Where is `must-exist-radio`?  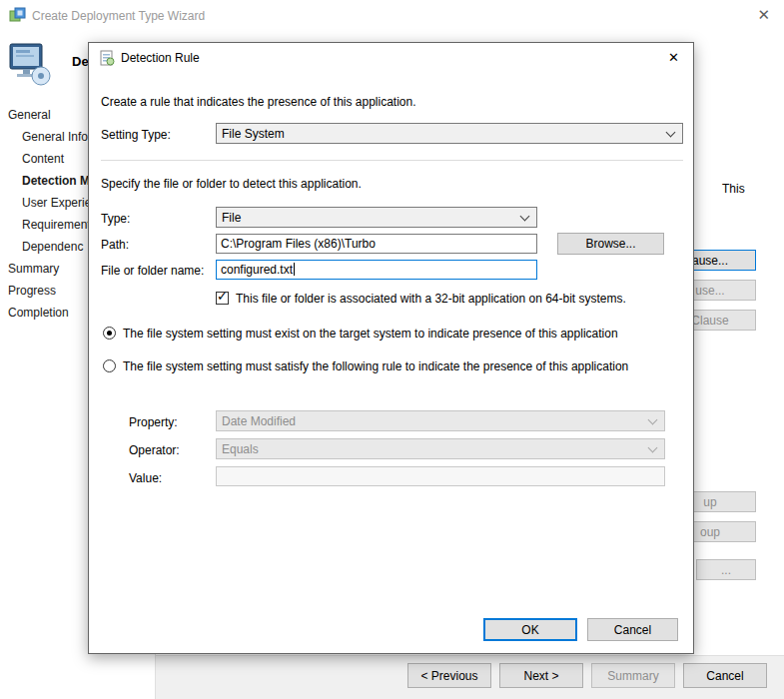
must-exist-radio is located at coordinates (110, 334).